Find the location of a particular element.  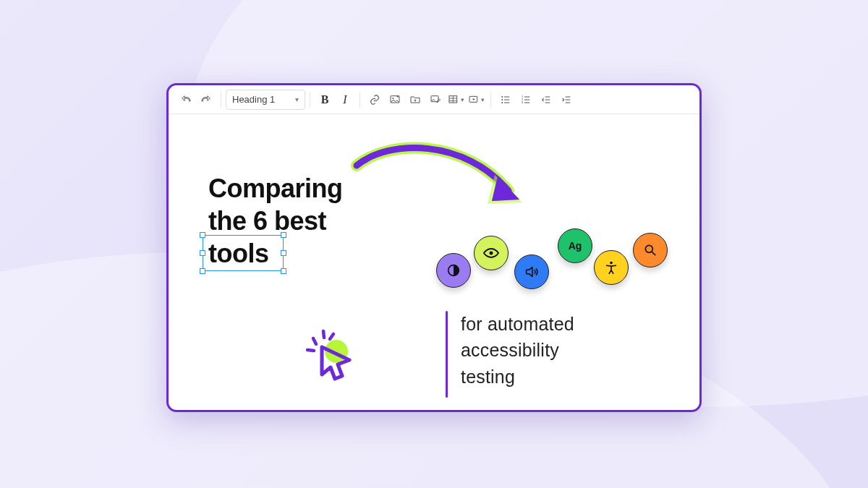

tool-contrast-icon is located at coordinates (454, 270).